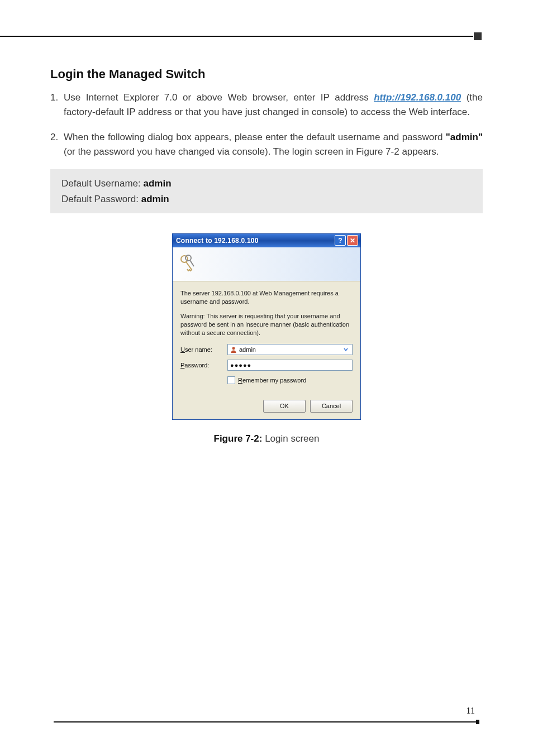  Describe the element at coordinates (219, 97) in the screenshot. I see `step-text: Use Internet Explorer 7.0 or above Web b…` at that location.